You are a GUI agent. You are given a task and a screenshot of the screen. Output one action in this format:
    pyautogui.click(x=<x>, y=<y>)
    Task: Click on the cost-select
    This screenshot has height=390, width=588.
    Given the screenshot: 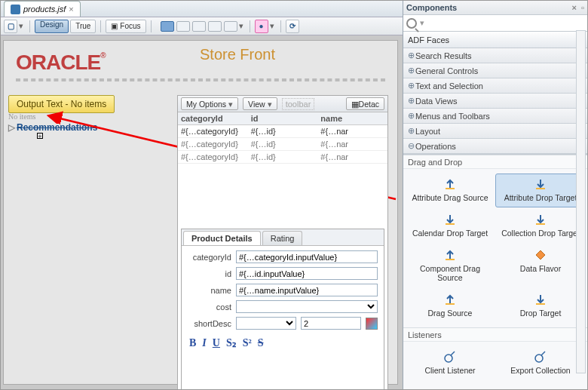 What is the action you would take?
    pyautogui.click(x=307, y=306)
    